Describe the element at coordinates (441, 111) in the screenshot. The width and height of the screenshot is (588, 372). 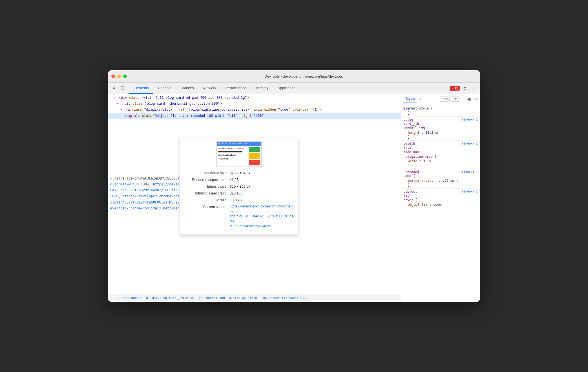
I see `style-rule-element: element.style { }` at that location.